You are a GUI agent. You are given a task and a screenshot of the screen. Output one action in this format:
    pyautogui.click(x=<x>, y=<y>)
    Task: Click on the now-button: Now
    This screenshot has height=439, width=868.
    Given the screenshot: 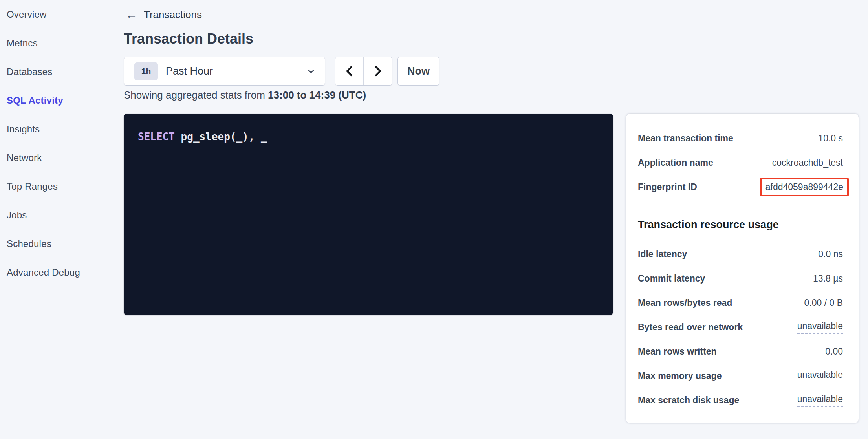 What is the action you would take?
    pyautogui.click(x=419, y=71)
    